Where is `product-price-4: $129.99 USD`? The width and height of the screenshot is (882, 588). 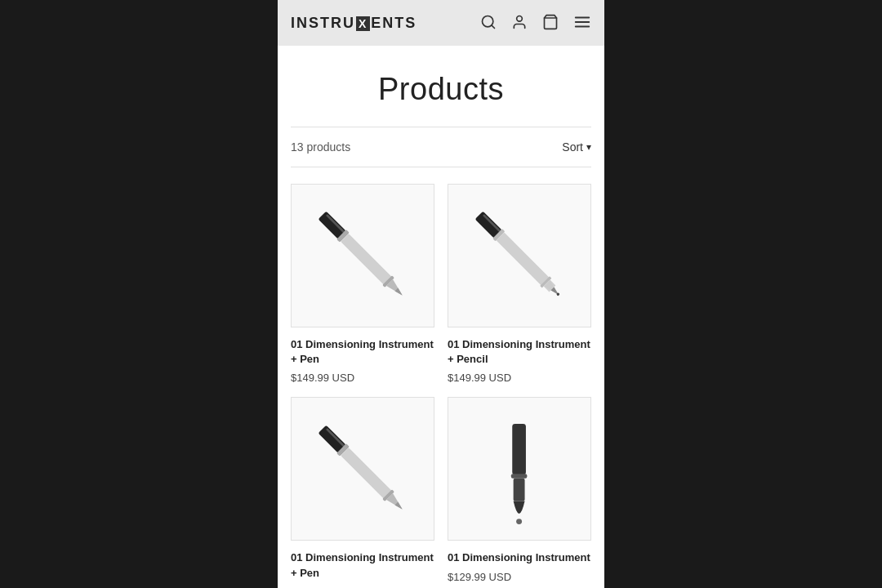 product-price-4: $129.99 USD is located at coordinates (519, 577).